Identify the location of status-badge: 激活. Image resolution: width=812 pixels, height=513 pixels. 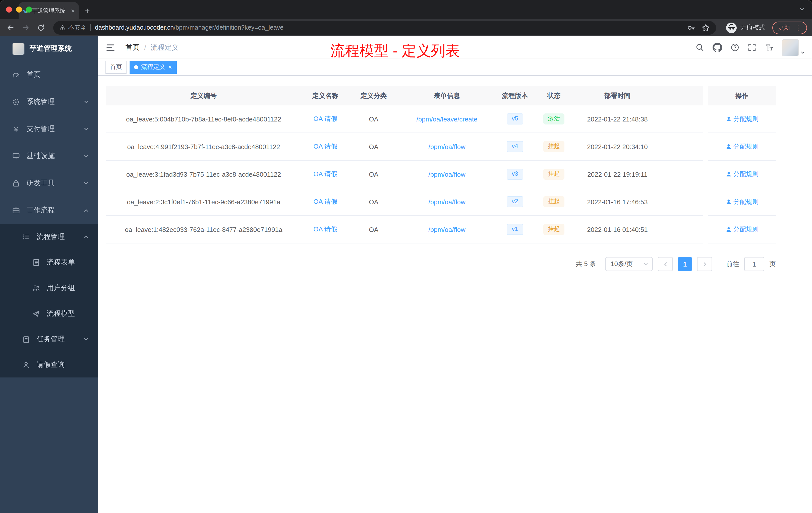
(554, 119).